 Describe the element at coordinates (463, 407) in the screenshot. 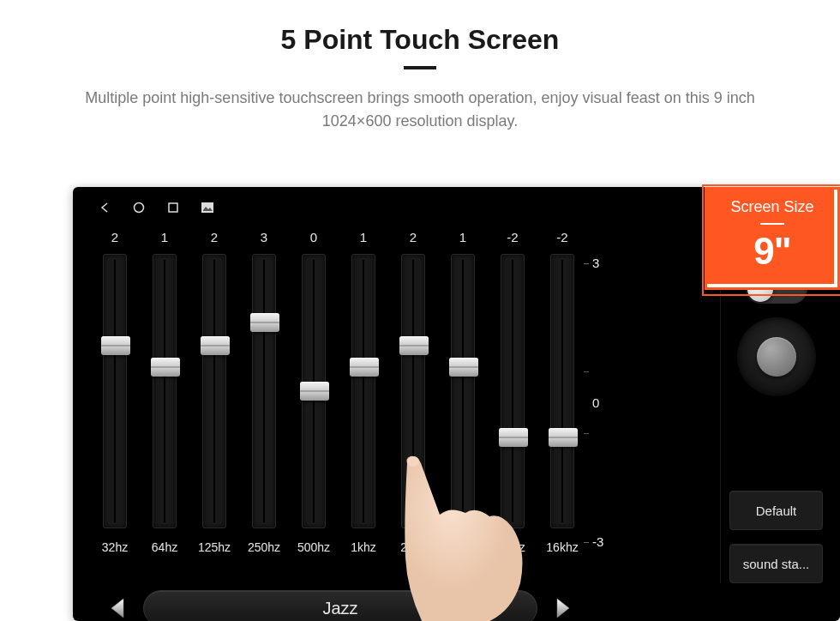

I see `eq-band-7: 1 4khz` at that location.